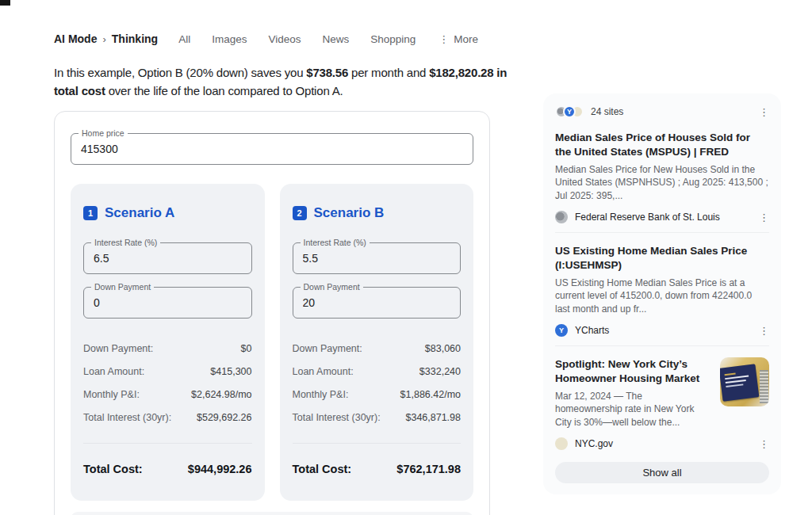 This screenshot has width=812, height=515. I want to click on scenario-b-interest-field: Interest Rate (%), so click(377, 258).